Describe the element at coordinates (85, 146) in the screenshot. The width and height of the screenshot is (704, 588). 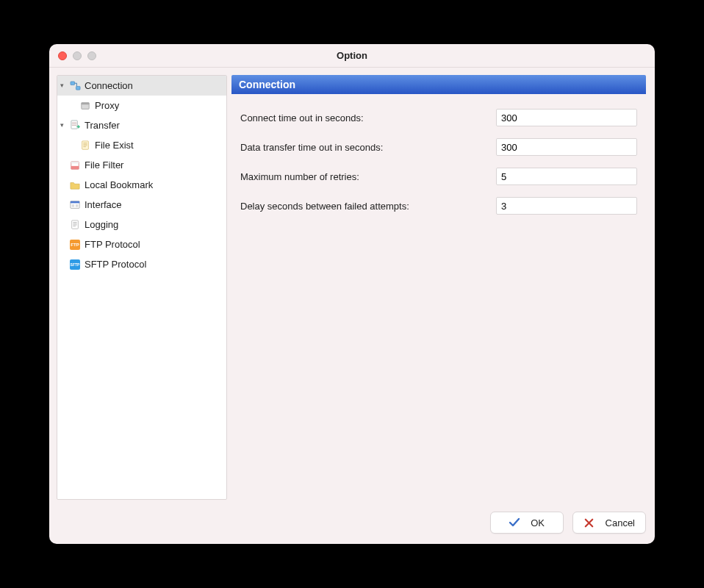
I see `file-exist-icon` at that location.